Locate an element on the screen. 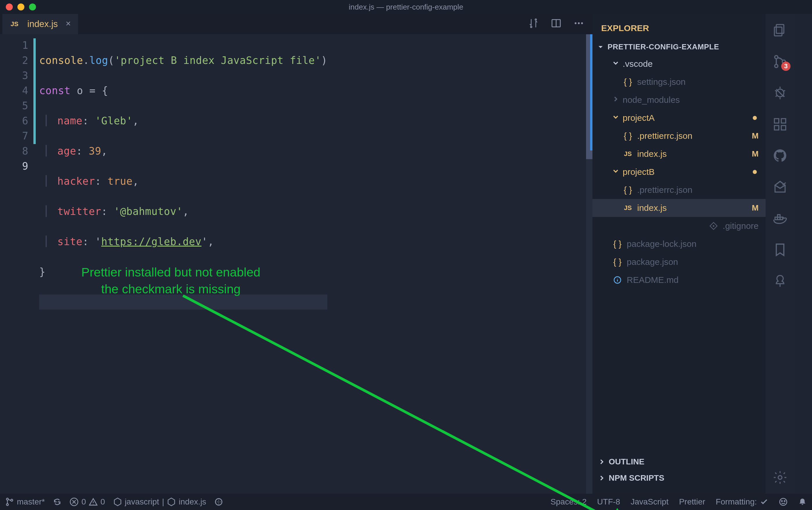 Image resolution: width=812 pixels, height=510 pixels. tab-bar: JS index.js is located at coordinates (296, 24).